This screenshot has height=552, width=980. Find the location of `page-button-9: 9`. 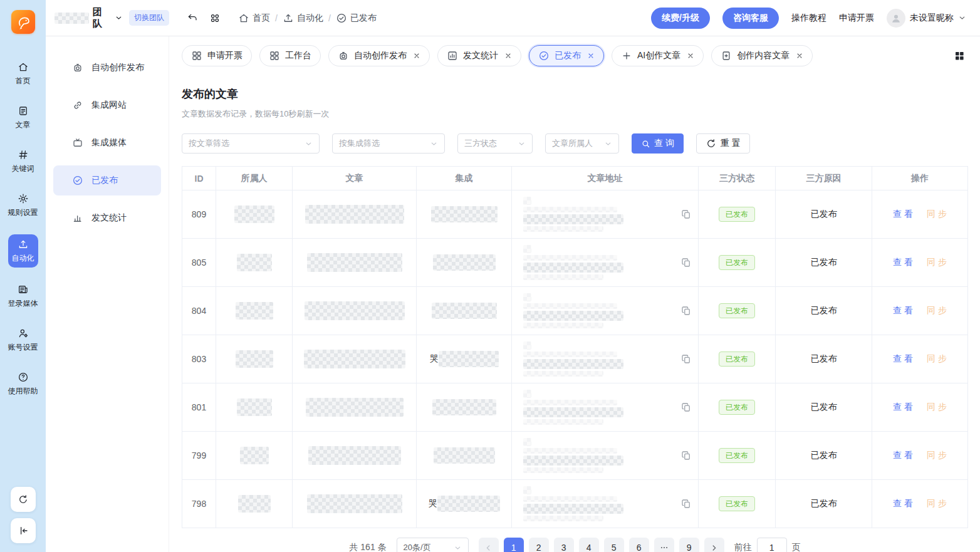

page-button-9: 9 is located at coordinates (689, 545).